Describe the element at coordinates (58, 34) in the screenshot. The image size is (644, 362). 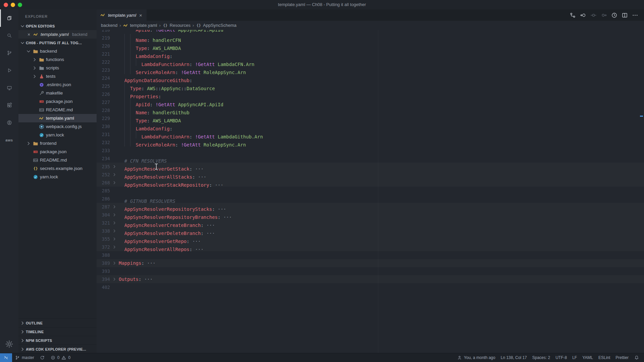
I see `open-editor-item: × template.yaml backend` at that location.